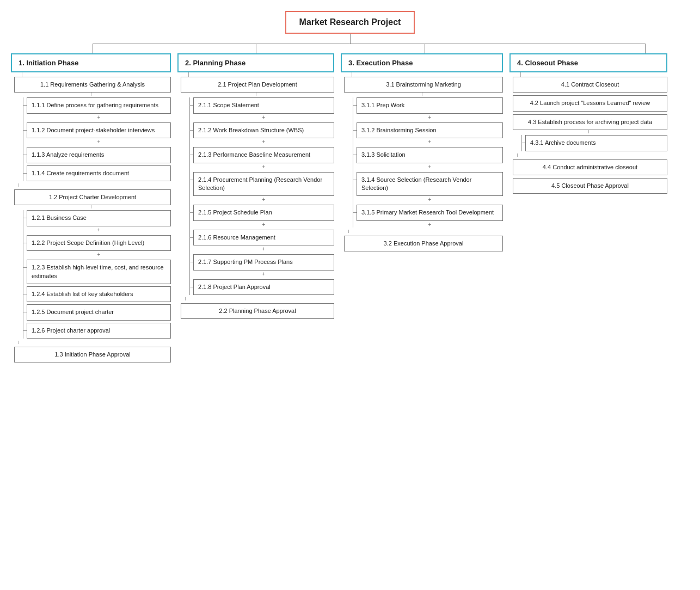 Image resolution: width=700 pixels, height=590 pixels. What do you see at coordinates (99, 246) in the screenshot?
I see `node-1-2-2: 1.2.2 Project Scope Definition (High Lev…` at bounding box center [99, 246].